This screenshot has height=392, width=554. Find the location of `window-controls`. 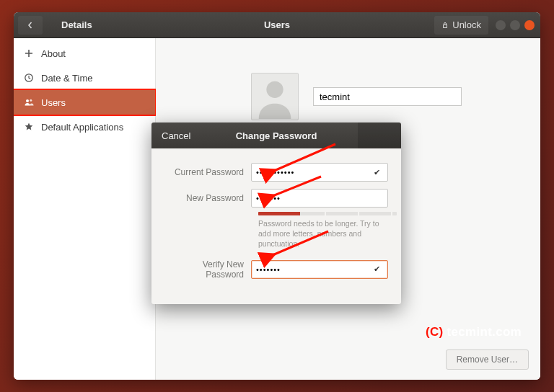

window-controls is located at coordinates (515, 25).